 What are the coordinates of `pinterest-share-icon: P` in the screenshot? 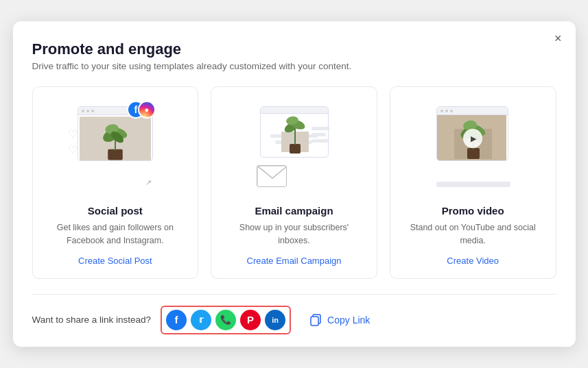 It's located at (250, 320).